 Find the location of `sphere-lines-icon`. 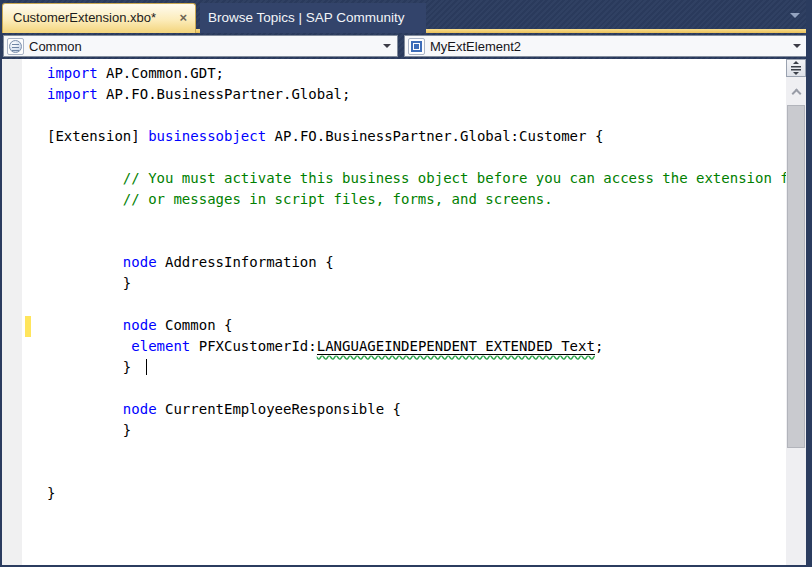

sphere-lines-icon is located at coordinates (16, 46).